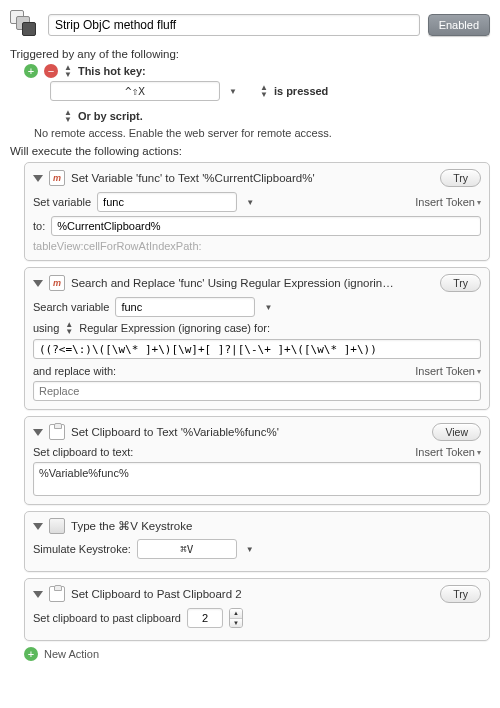 The height and width of the screenshot is (708, 500). What do you see at coordinates (262, 133) in the screenshot?
I see `remote-access-text: No remote access. Enable the web server …` at bounding box center [262, 133].